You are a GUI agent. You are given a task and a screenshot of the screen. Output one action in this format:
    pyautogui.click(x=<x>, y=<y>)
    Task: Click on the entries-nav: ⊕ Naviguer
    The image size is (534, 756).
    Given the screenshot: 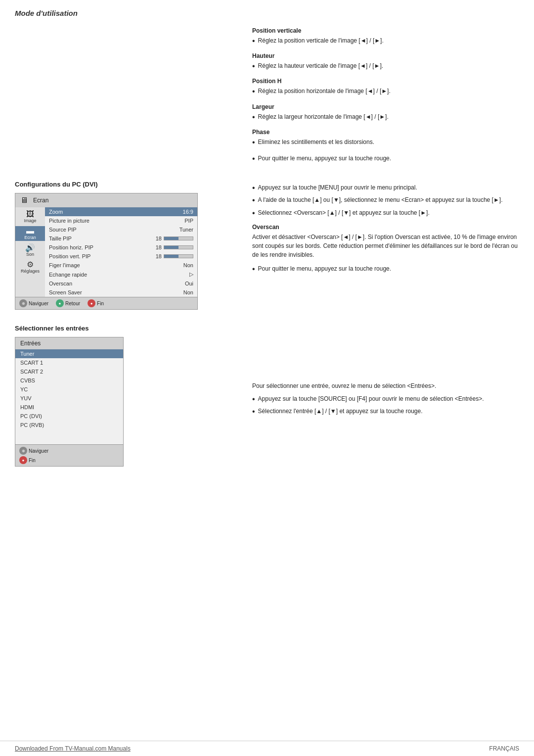 What is the action you would take?
    pyautogui.click(x=69, y=451)
    